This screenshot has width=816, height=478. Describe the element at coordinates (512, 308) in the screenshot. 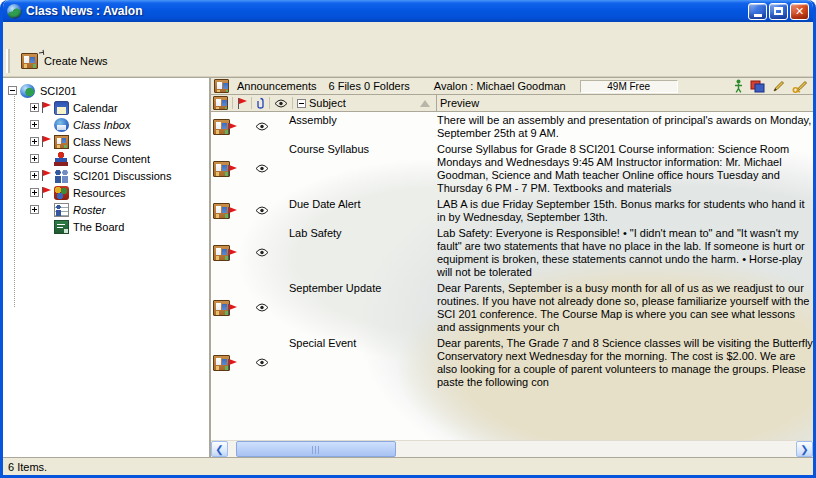

I see `message-row: September Update Dear Parents, September…` at that location.